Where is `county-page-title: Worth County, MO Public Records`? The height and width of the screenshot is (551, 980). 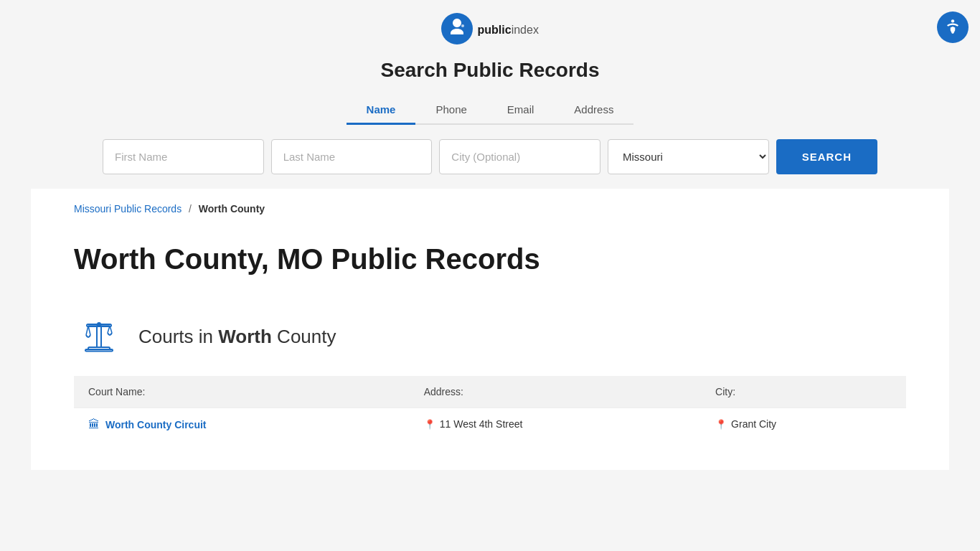 county-page-title: Worth County, MO Public Records is located at coordinates (490, 260).